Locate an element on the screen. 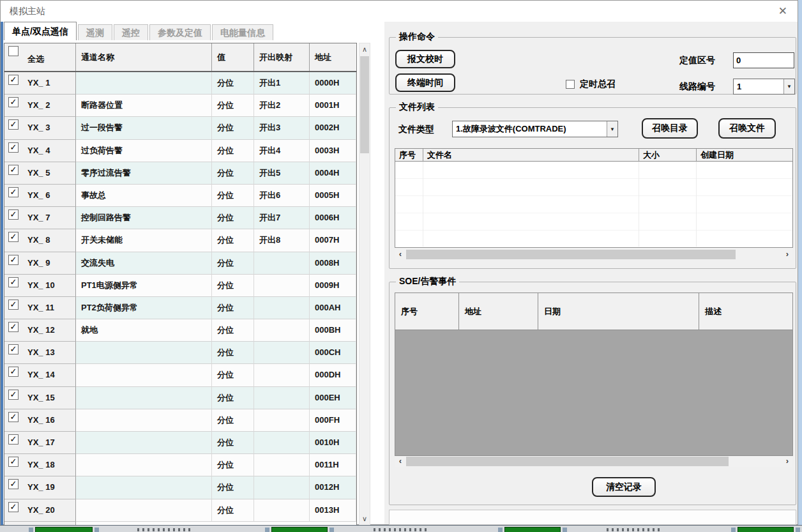 This screenshot has width=802, height=532. scheduled-general-call-checkbox is located at coordinates (570, 84).